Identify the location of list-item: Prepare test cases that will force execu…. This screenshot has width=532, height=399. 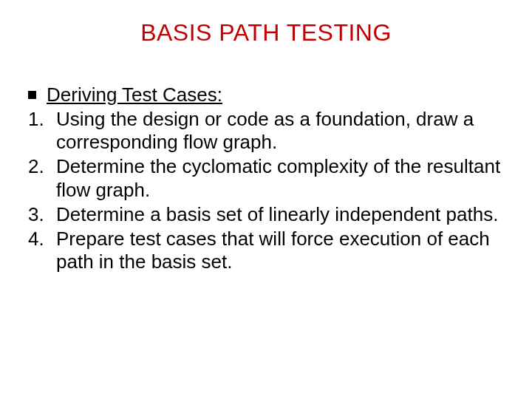
(269, 250).